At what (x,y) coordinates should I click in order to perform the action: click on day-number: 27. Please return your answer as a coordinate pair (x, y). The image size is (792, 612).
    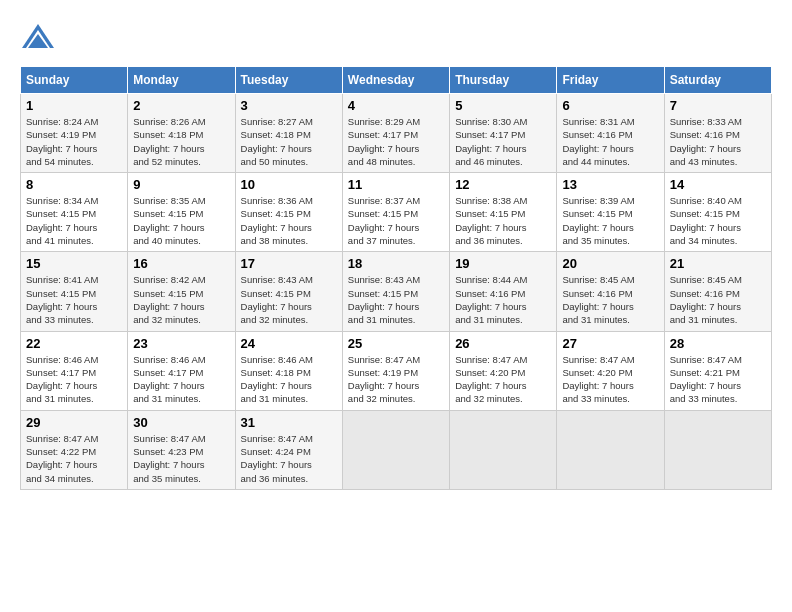
    Looking at the image, I should click on (610, 344).